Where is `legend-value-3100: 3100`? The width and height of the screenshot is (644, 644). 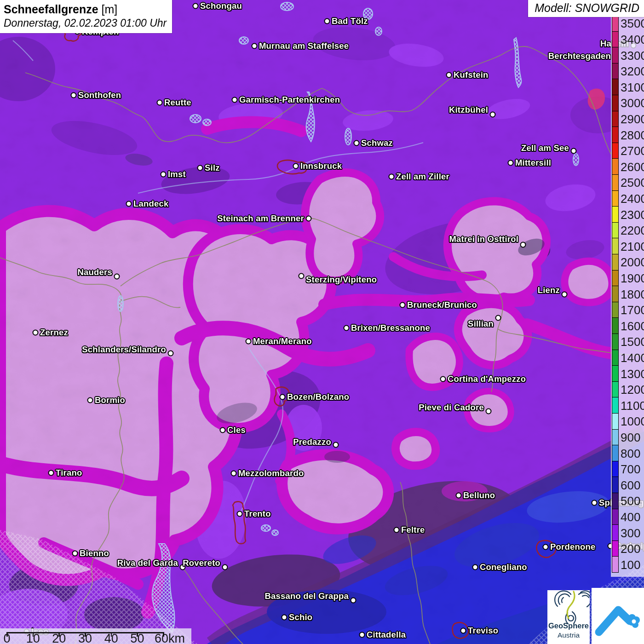
legend-value-3100: 3100 is located at coordinates (632, 87).